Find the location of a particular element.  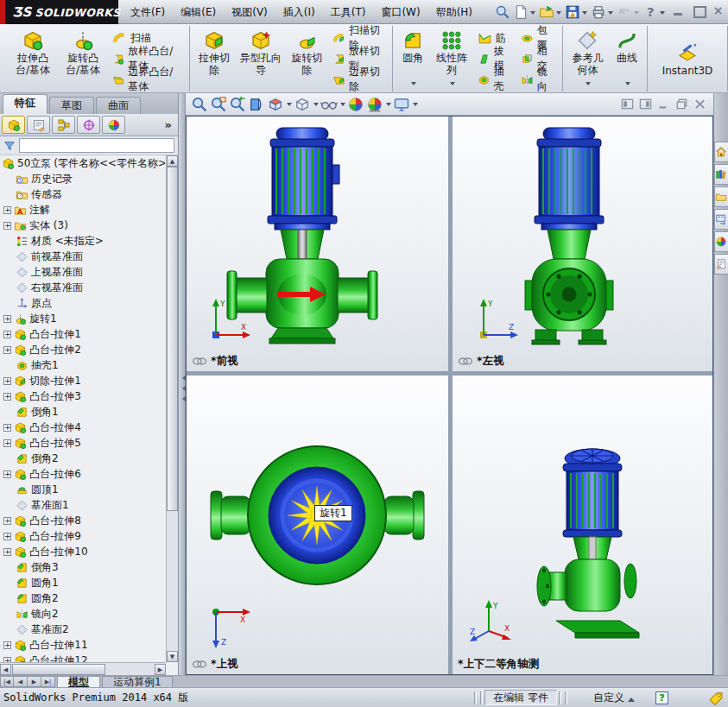

dimxpertmanager-tab is located at coordinates (88, 124).